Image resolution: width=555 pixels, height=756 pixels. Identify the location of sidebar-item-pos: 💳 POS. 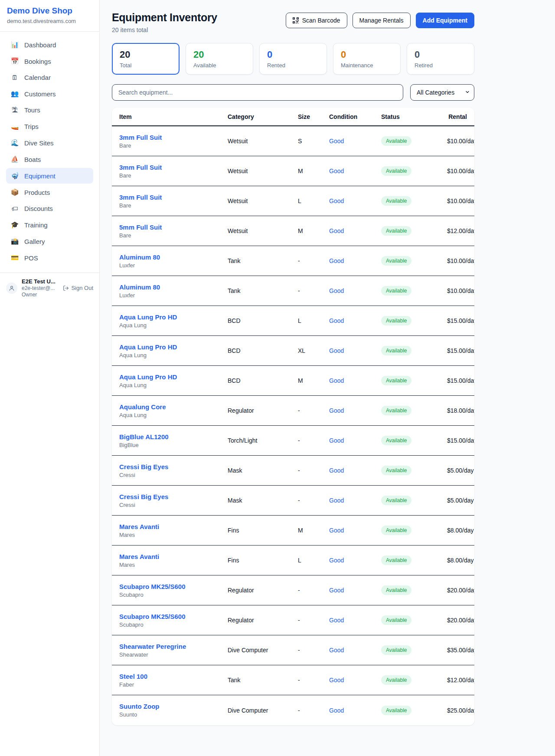
(49, 258).